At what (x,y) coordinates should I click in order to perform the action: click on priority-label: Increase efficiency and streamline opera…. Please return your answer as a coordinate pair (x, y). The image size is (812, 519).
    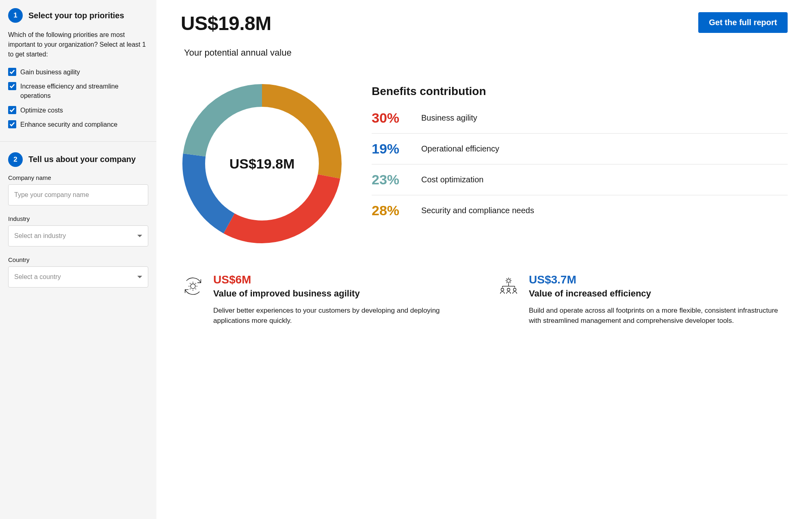
    Looking at the image, I should click on (84, 91).